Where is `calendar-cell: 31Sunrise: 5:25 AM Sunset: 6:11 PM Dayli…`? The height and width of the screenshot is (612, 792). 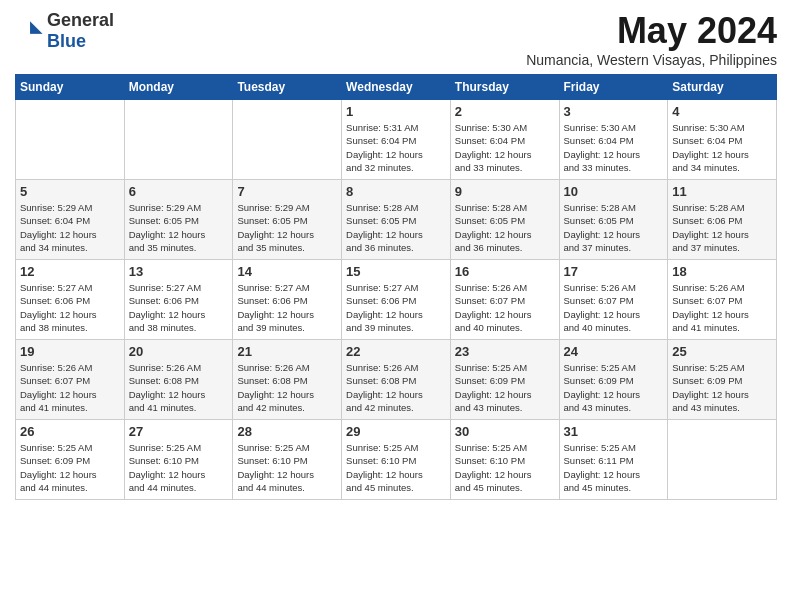
calendar-cell: 31Sunrise: 5:25 AM Sunset: 6:11 PM Dayli… is located at coordinates (614, 460).